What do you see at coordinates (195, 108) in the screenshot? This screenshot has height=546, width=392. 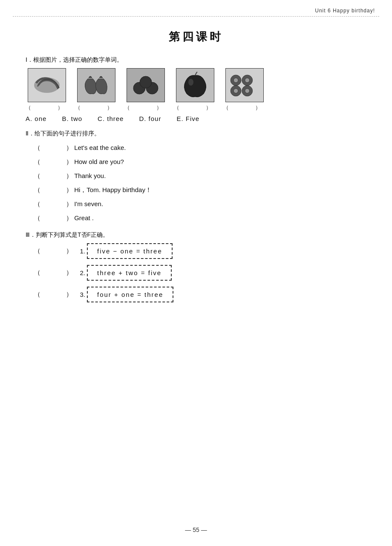 I see `bracket-4: （ ）` at bounding box center [195, 108].